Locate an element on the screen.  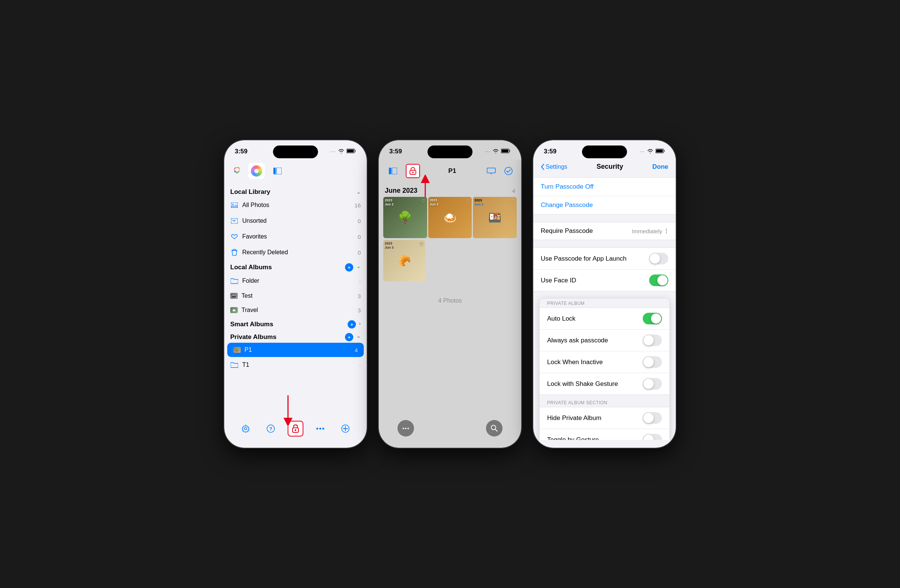
all-photos-count: 16 is located at coordinates (358, 205).